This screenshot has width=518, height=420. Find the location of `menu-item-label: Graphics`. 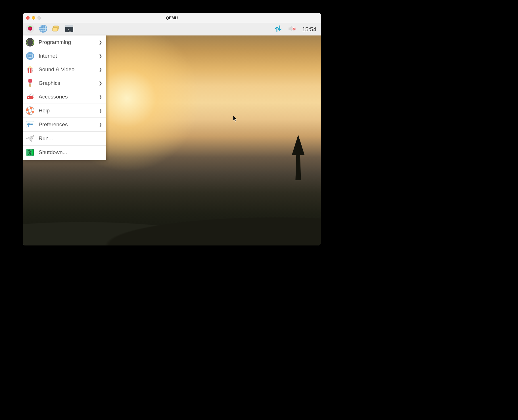

menu-item-label: Graphics is located at coordinates (67, 83).